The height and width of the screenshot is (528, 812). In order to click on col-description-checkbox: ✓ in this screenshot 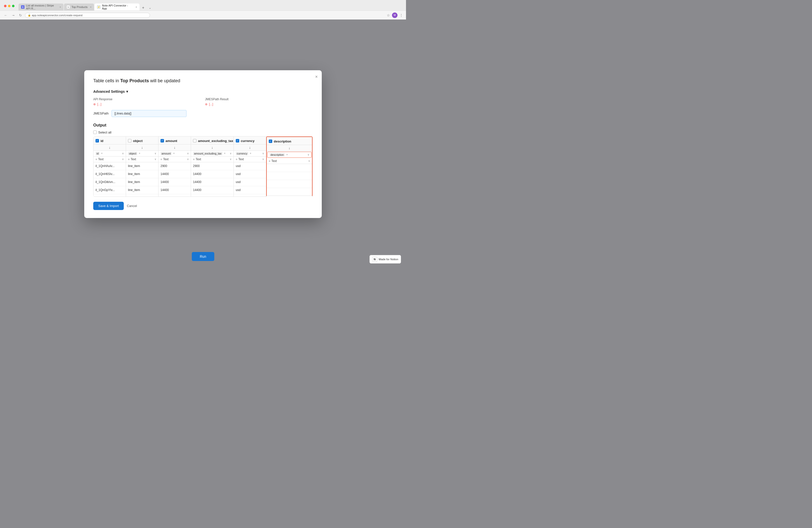, I will do `click(271, 141)`.